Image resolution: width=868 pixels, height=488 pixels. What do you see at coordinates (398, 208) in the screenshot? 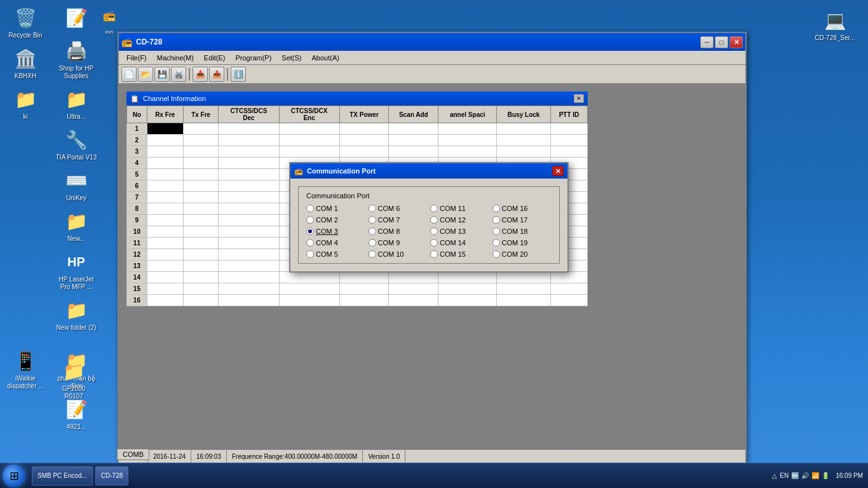
I see `com-option-com6: COM 6` at bounding box center [398, 208].